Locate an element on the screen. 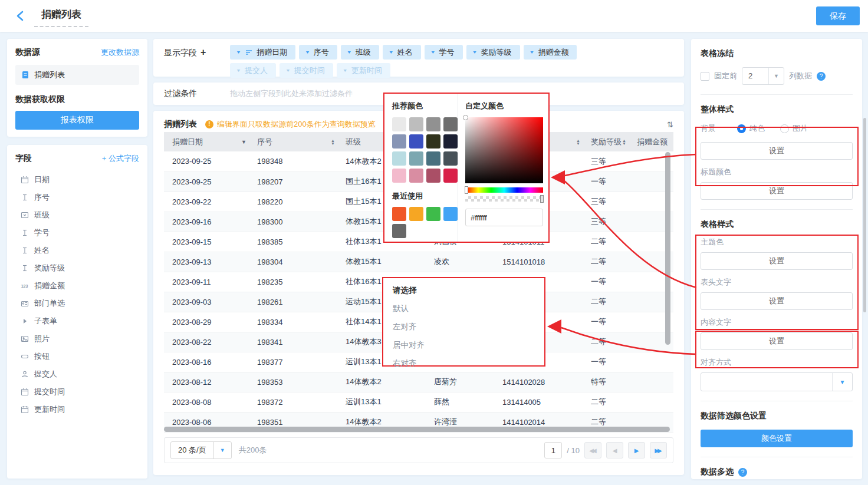 The height and width of the screenshot is (485, 868). background-setting-button: 设置 is located at coordinates (777, 151).